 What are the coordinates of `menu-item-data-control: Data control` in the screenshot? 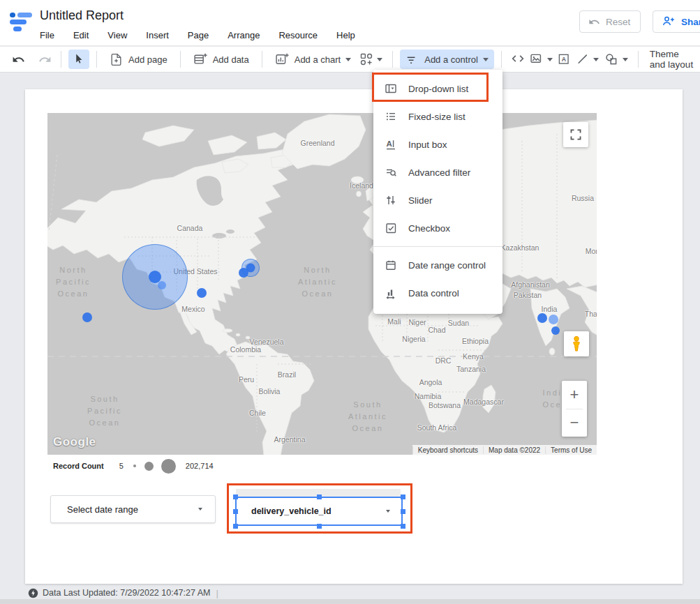 It's located at (438, 293).